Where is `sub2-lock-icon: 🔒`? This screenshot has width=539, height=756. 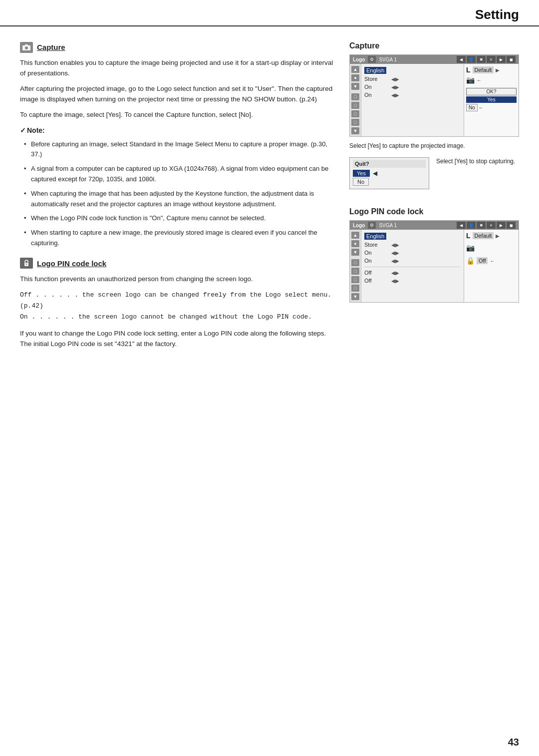
sub2-lock-icon: 🔒 is located at coordinates (470, 261).